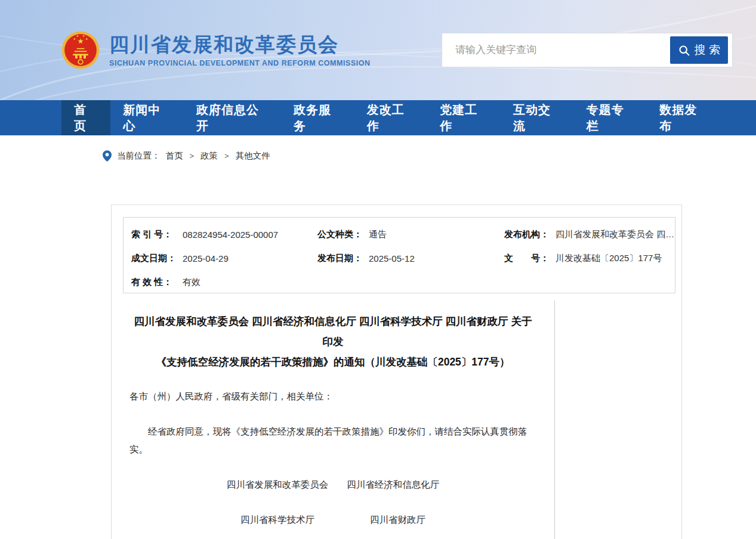 Image resolution: width=756 pixels, height=539 pixels. I want to click on nav-item-data-release: 数据发布, so click(684, 118).